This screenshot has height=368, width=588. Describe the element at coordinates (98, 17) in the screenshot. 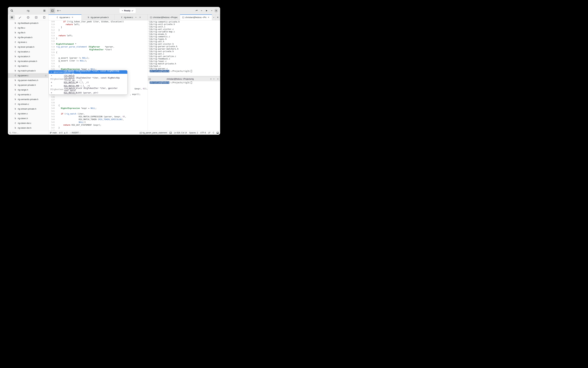

I see `editor-tab: hrig-parser-private.h` at that location.